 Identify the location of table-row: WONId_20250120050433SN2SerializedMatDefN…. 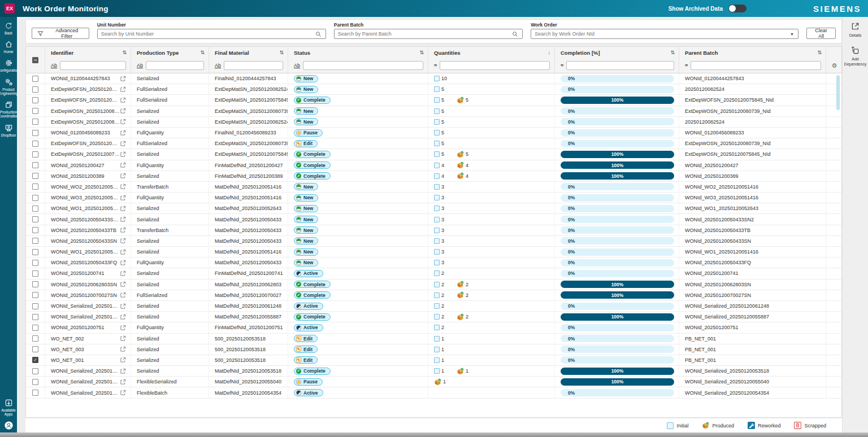
(434, 219).